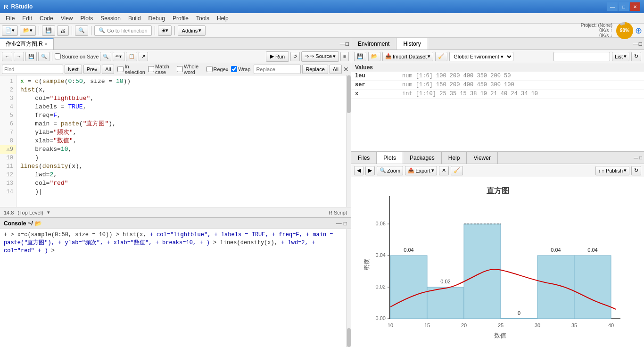  What do you see at coordinates (277, 57) in the screenshot?
I see `run-button: ▶ Run` at bounding box center [277, 57].